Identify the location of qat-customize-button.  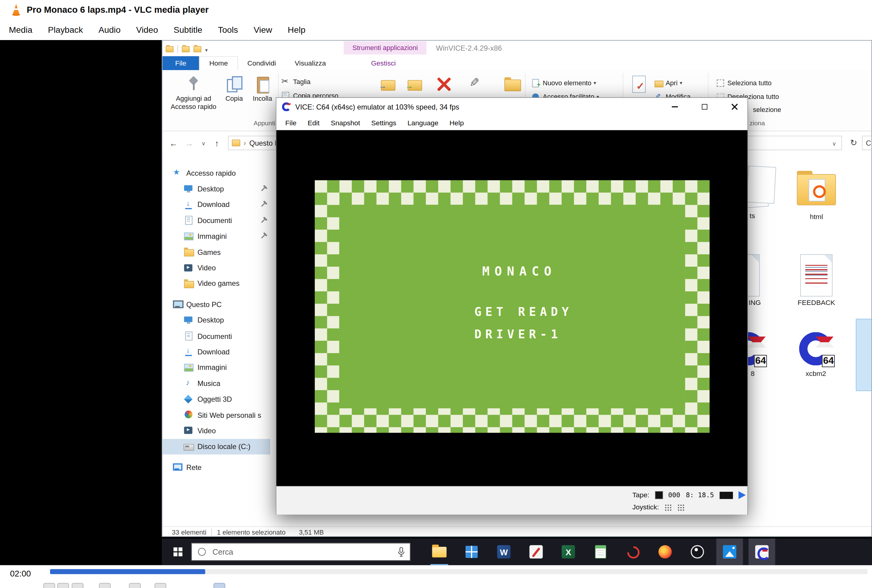
(207, 49).